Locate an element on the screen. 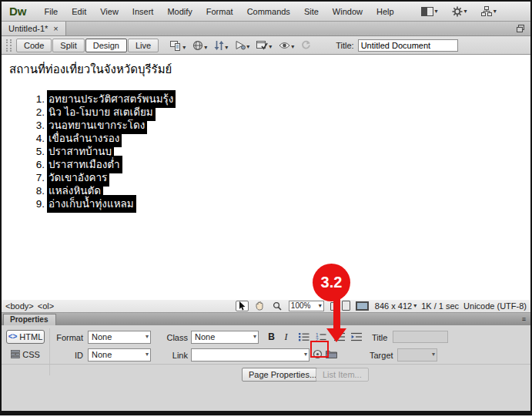 This screenshot has height=417, width=532. file-management-icon: ▾ is located at coordinates (221, 45).